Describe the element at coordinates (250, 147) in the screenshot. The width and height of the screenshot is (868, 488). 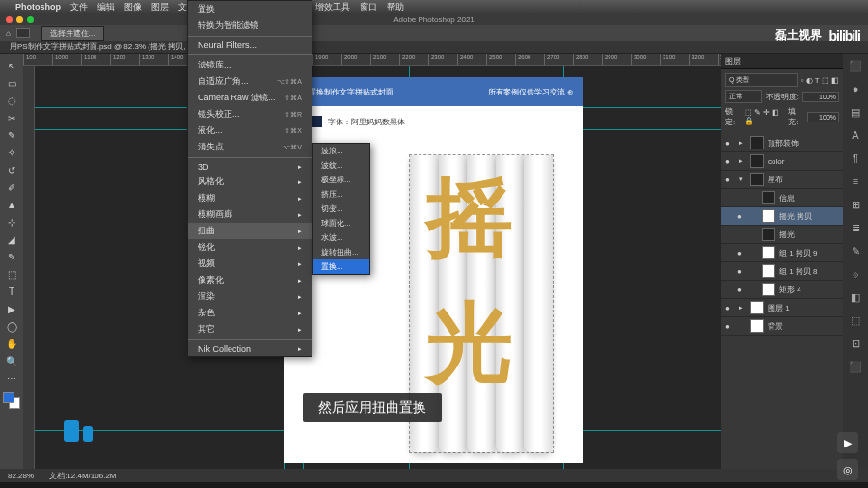
I see `menu-item: 消失点...⌥⌘V` at that location.